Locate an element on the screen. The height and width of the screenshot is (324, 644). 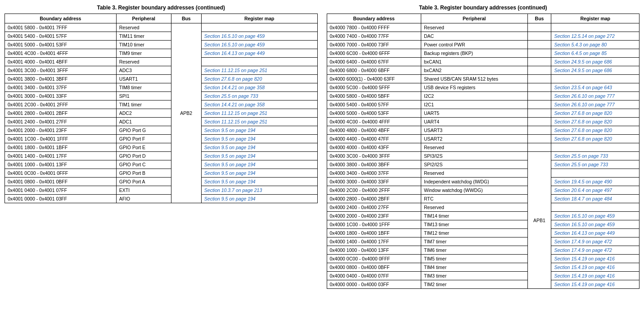
right-col-bus: Bus is located at coordinates (539, 19).